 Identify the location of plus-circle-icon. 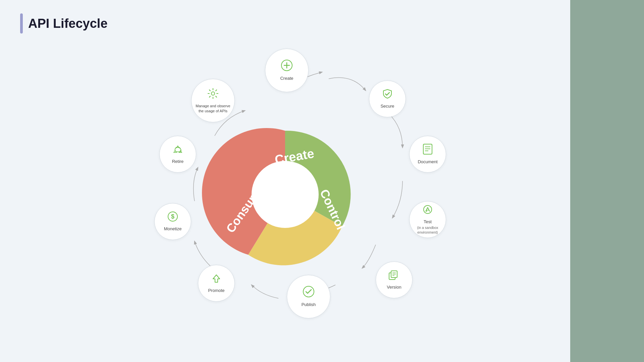
(287, 66).